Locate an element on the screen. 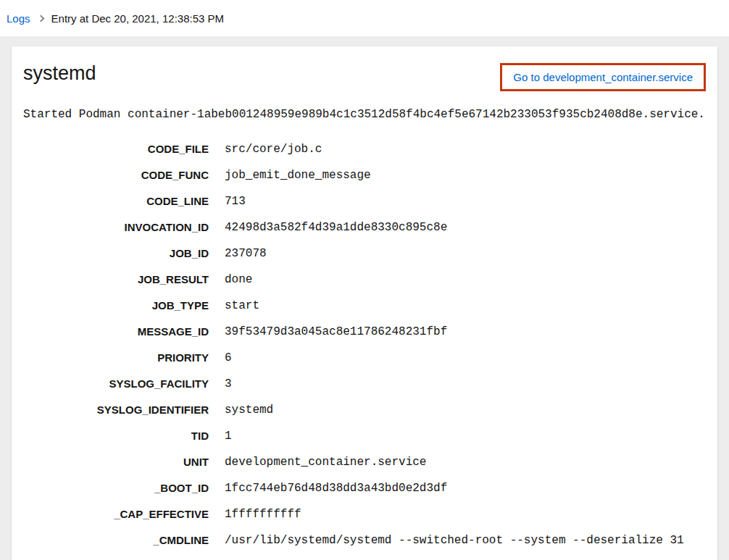 Image resolution: width=729 pixels, height=560 pixels. field-key: SYSLOG_IDENTIFIER is located at coordinates (116, 410).